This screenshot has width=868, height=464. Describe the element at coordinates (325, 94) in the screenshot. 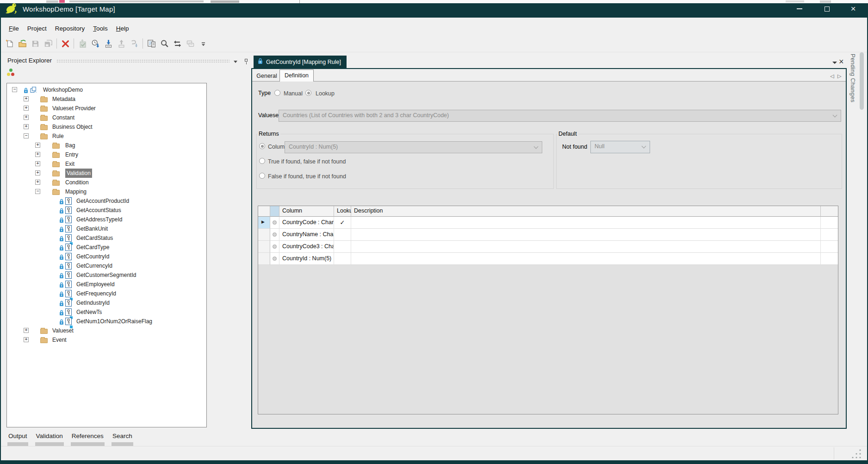

I see `type-lookup-label: Lookup` at that location.